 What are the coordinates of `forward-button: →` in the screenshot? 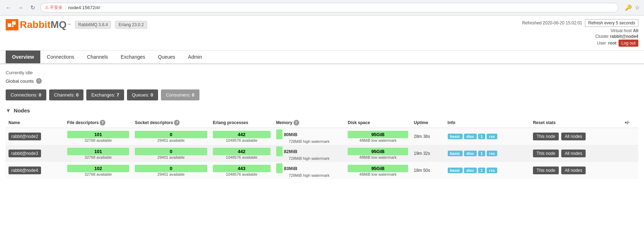 It's located at (21, 8).